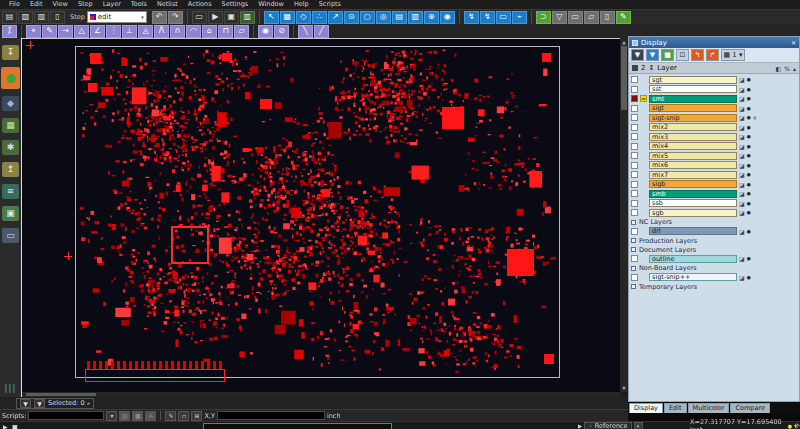 The height and width of the screenshot is (429, 800). I want to click on reference-dropdown-icon: ▾, so click(638, 426).